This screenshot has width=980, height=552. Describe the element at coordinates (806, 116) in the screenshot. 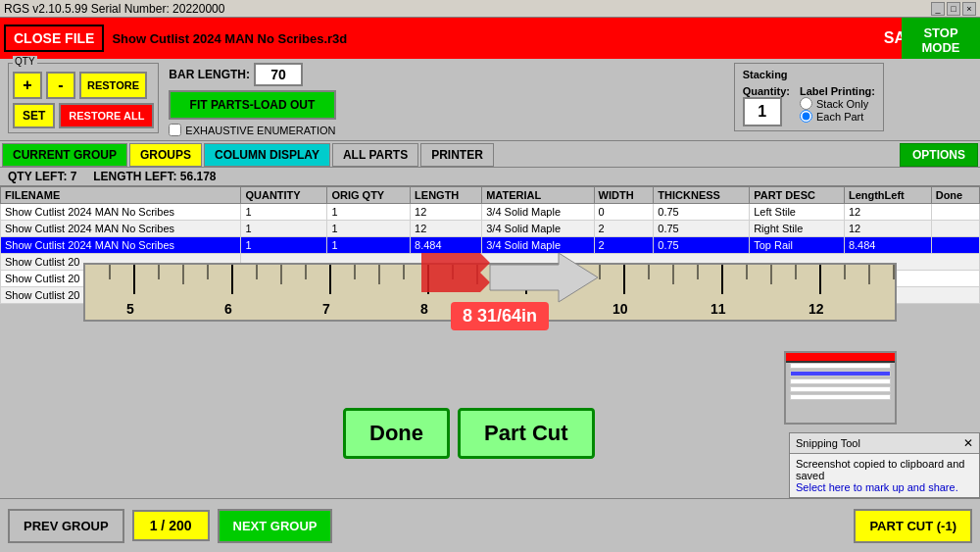

I see `each-part-radio` at that location.